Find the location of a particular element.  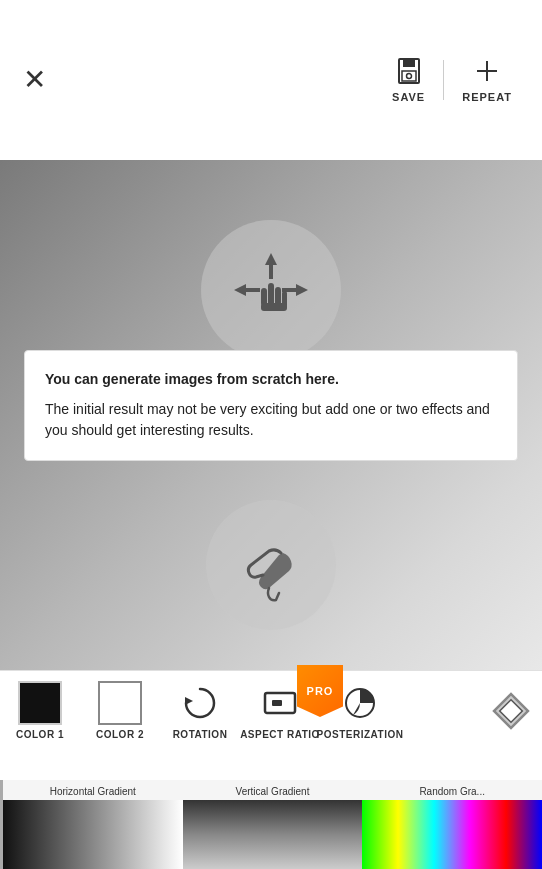

rotation-icon is located at coordinates (200, 703).